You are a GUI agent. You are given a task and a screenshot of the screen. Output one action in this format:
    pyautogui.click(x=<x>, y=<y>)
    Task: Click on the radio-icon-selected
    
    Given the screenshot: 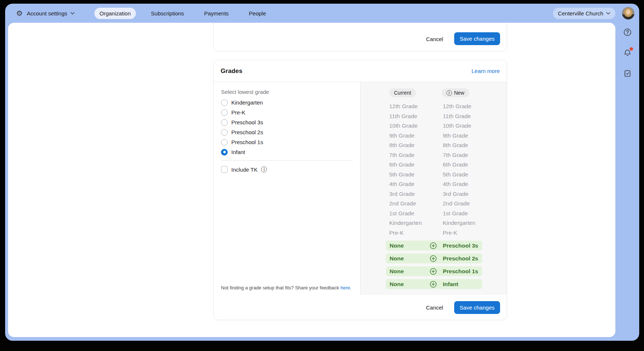 What is the action you would take?
    pyautogui.click(x=224, y=152)
    